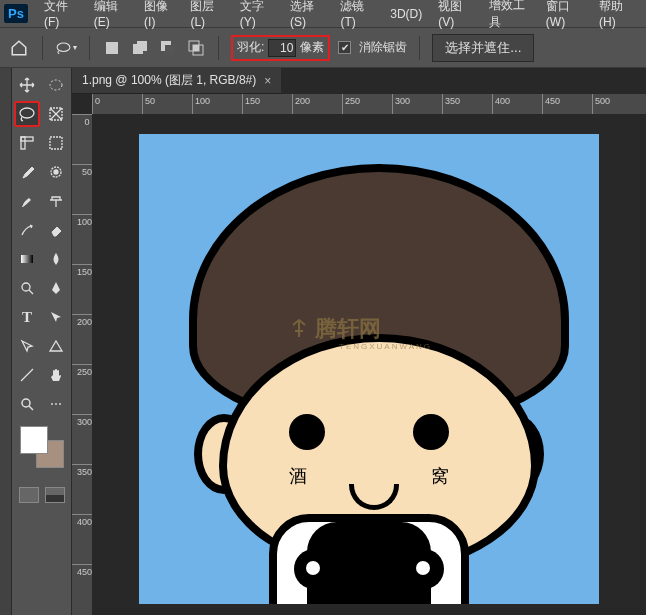 The image size is (646, 615). Describe the element at coordinates (56, 230) in the screenshot. I see `eraser-tool-icon` at that location.